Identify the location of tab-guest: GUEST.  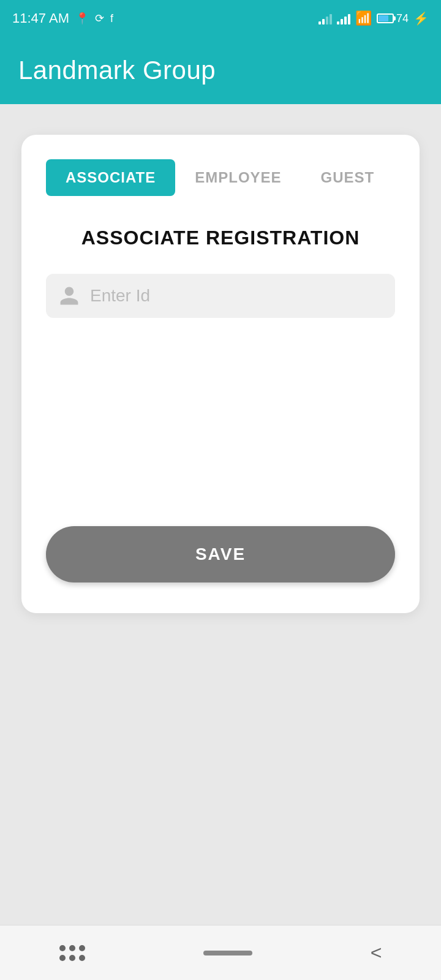
(348, 178).